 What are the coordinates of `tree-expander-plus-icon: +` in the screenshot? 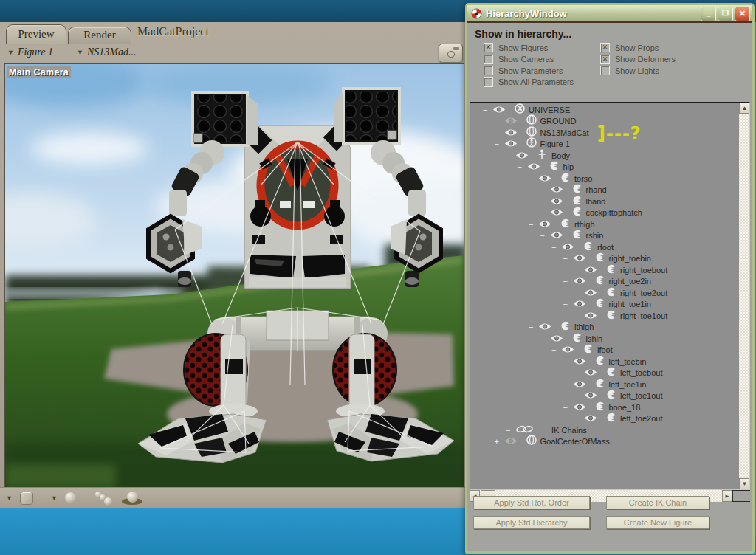 It's located at (499, 441).